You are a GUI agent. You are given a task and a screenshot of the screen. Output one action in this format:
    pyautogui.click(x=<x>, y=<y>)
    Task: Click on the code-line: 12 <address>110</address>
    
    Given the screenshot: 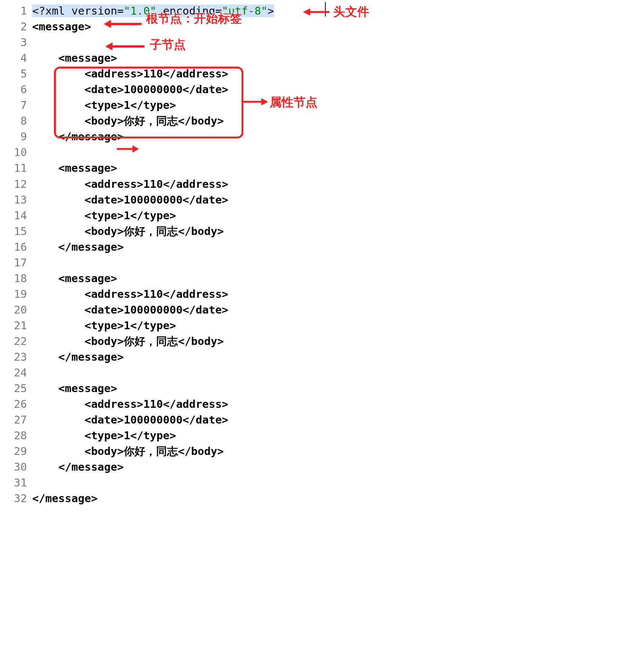 What is the action you would take?
    pyautogui.click(x=322, y=184)
    